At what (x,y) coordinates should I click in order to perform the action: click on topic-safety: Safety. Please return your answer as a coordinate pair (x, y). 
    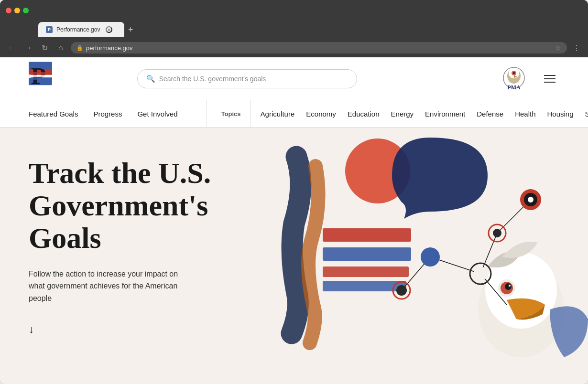
    Looking at the image, I should click on (587, 114).